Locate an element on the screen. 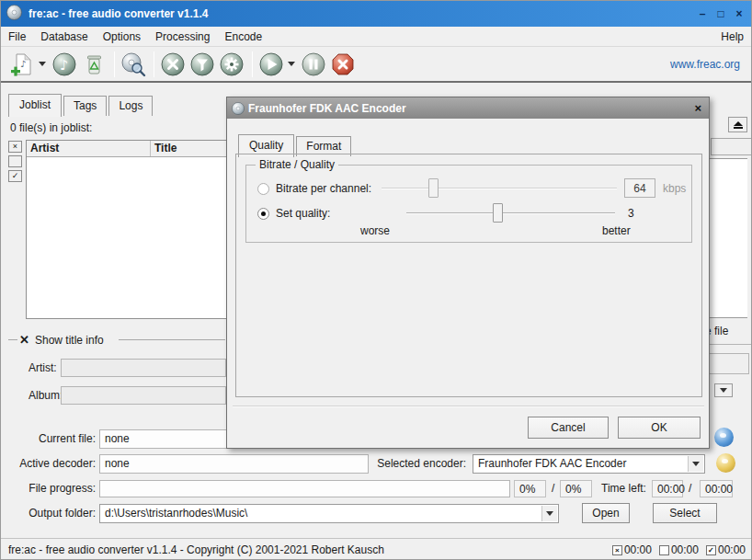 This screenshot has height=560, width=752. total-time-left-value: 00:00 is located at coordinates (716, 489).